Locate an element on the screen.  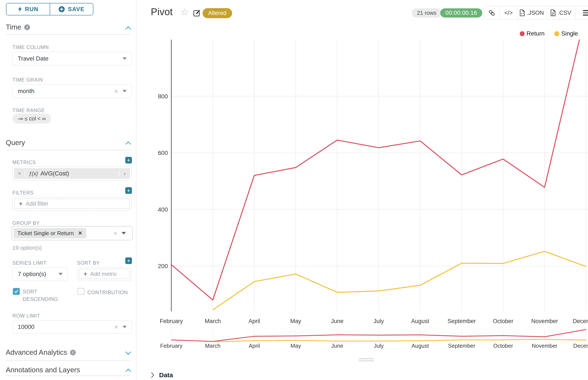
remove-chip-icon: ✕ is located at coordinates (80, 233).